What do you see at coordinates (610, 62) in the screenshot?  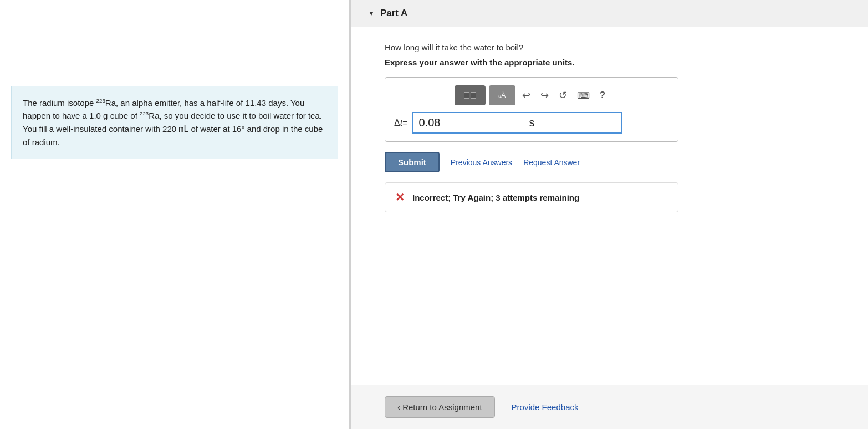 I see `express-instruction: Express your answer with the appropriate…` at bounding box center [610, 62].